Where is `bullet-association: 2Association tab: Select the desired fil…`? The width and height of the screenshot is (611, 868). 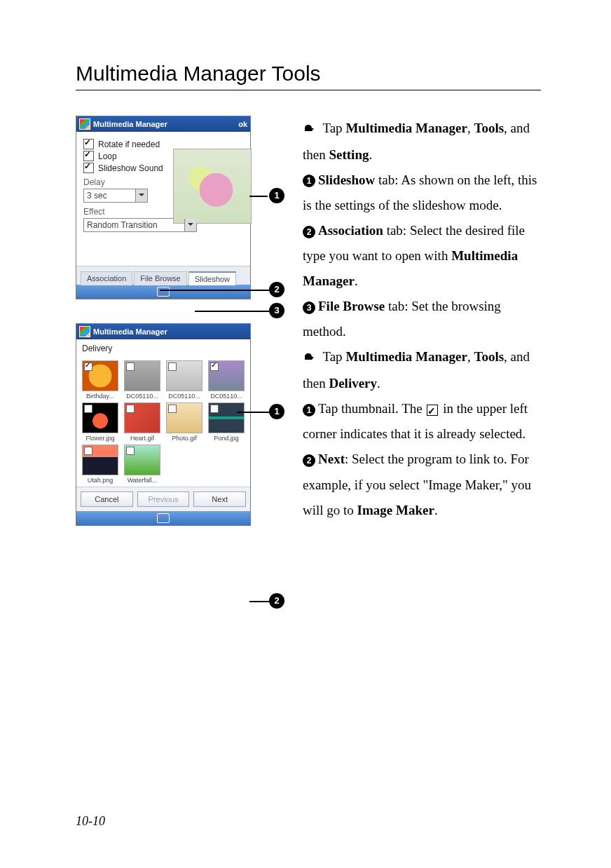
bullet-association: 2Association tab: Select the desired fil… is located at coordinates (422, 256).